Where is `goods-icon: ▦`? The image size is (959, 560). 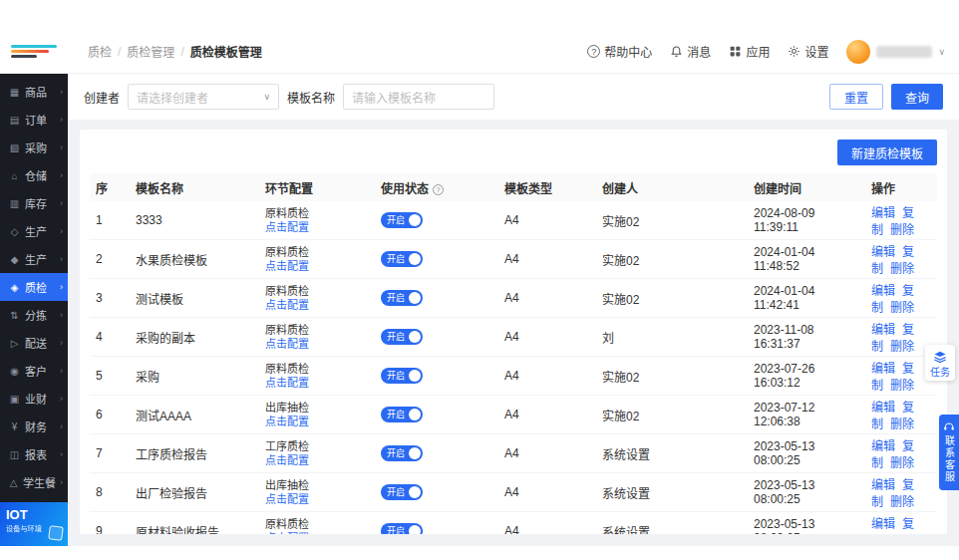
goods-icon: ▦ is located at coordinates (14, 92).